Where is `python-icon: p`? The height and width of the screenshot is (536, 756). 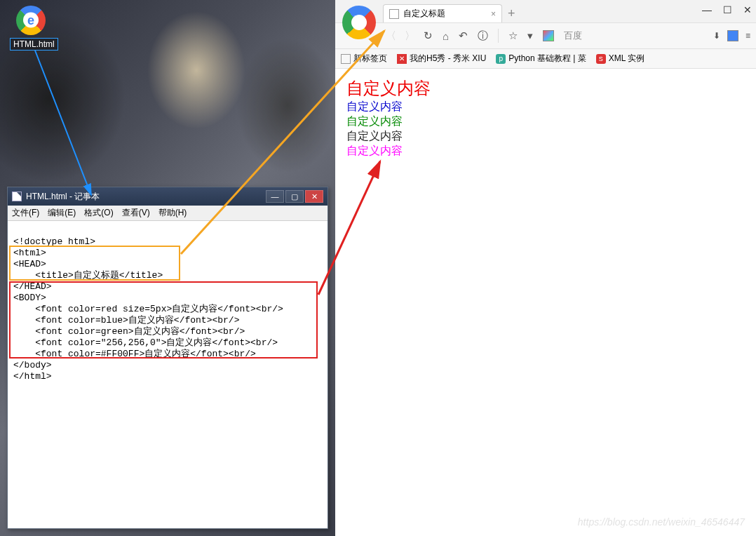
python-icon: p is located at coordinates (501, 59).